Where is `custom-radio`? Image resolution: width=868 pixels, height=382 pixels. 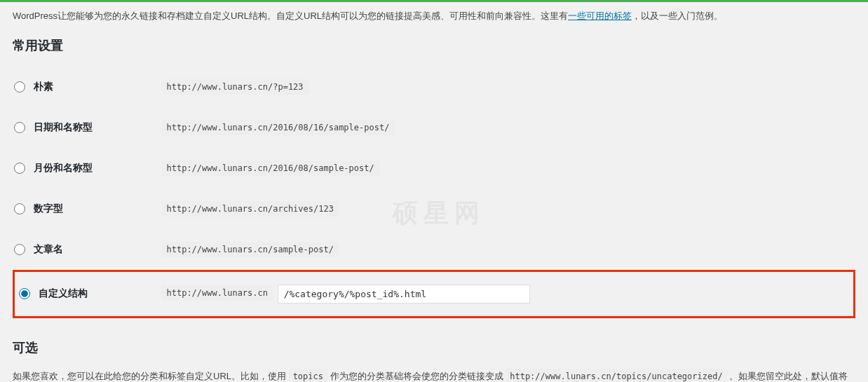 custom-radio is located at coordinates (25, 294).